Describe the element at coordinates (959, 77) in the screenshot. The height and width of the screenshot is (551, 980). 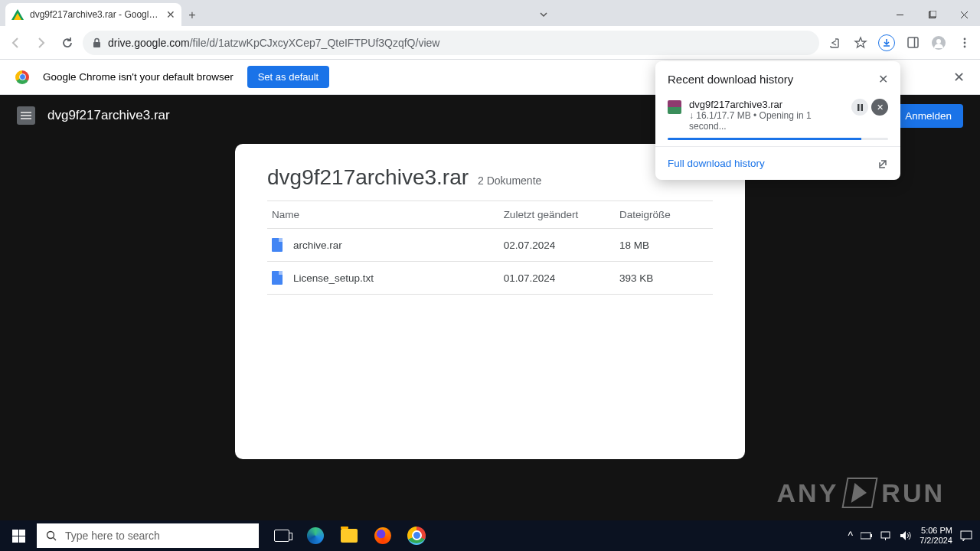
I see `infobar-close-icon: ✕` at that location.